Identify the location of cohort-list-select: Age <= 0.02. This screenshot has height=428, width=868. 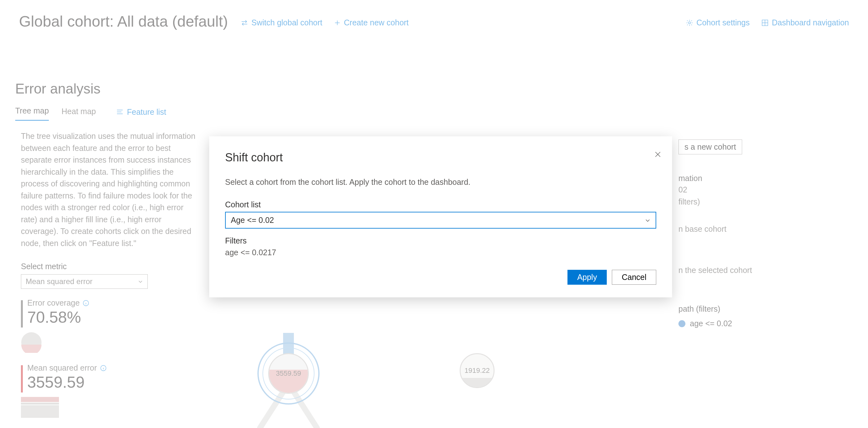
(441, 220).